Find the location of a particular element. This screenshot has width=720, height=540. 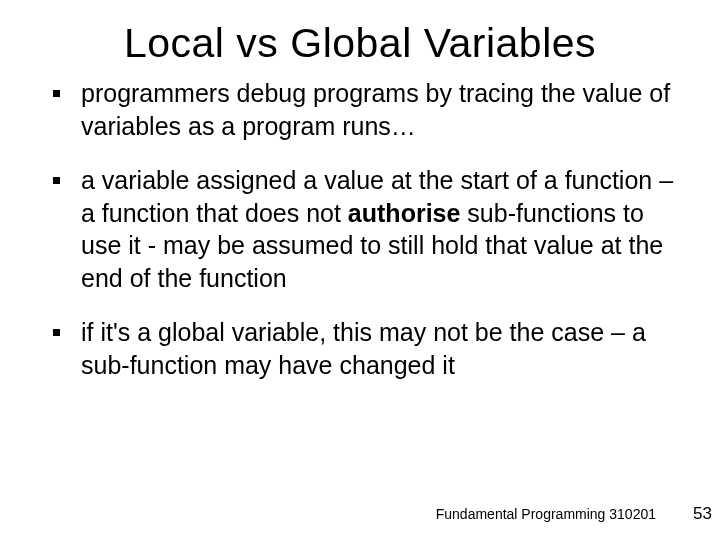

bullet-text-pre: programmers debug programs by tracing th… is located at coordinates (376, 110).